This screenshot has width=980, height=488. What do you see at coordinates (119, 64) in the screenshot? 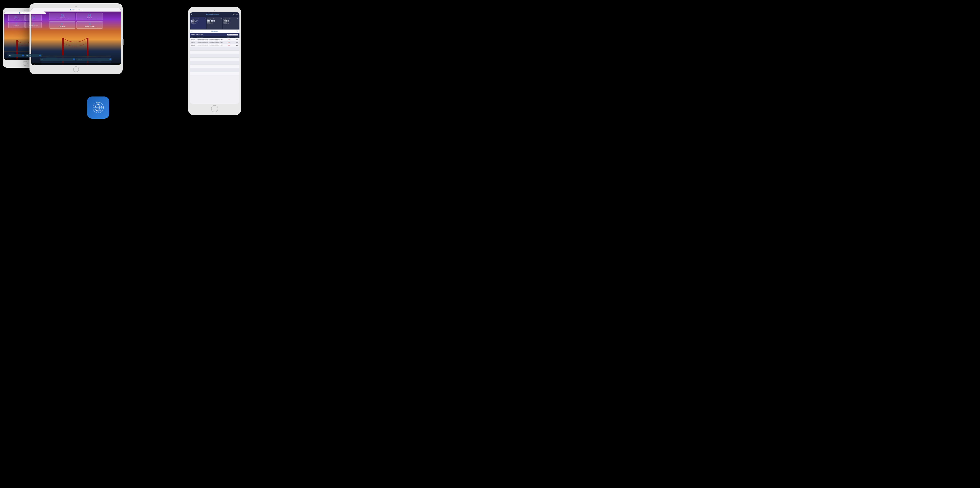
I see `lock-icon-center: 🔒` at bounding box center [119, 64].